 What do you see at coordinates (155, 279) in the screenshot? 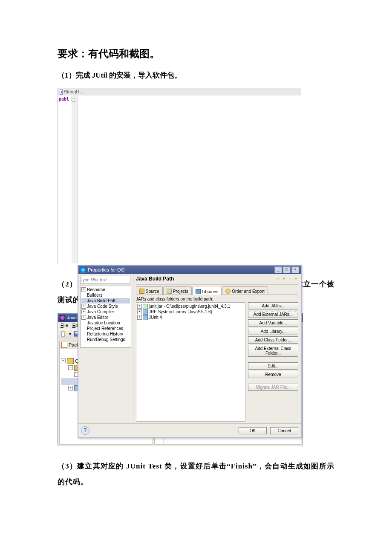
I see `buildpath-title: Java Build Path` at bounding box center [155, 279].